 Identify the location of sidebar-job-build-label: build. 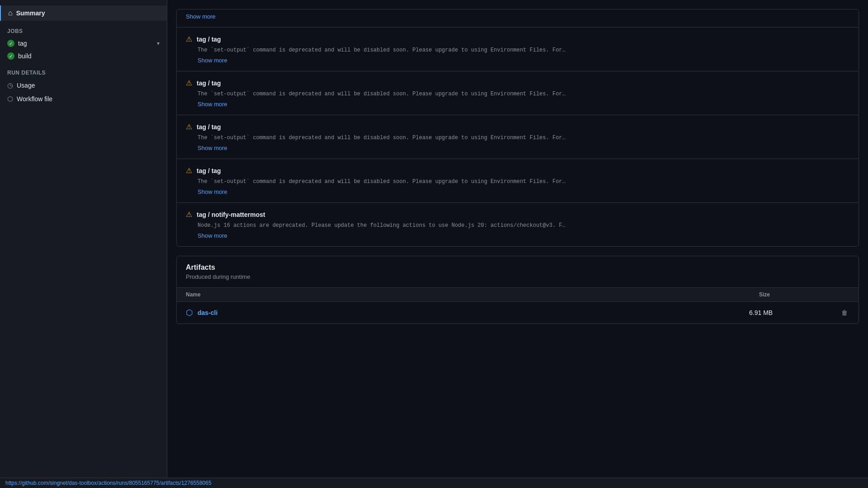
(25, 56).